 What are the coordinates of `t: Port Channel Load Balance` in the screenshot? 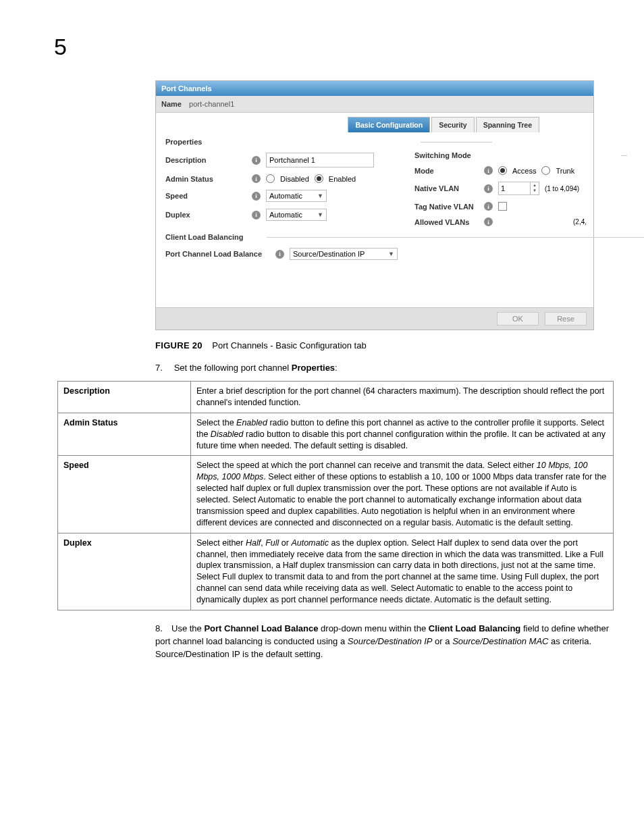 It's located at (261, 628).